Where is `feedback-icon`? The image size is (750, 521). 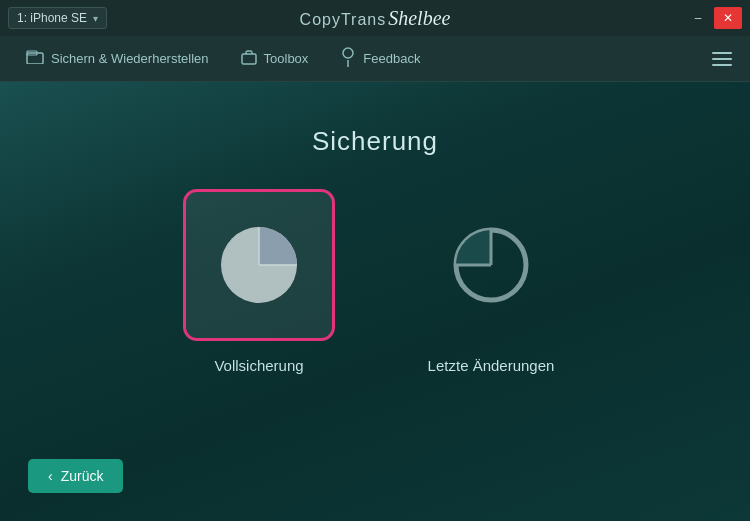
feedback-icon is located at coordinates (348, 59).